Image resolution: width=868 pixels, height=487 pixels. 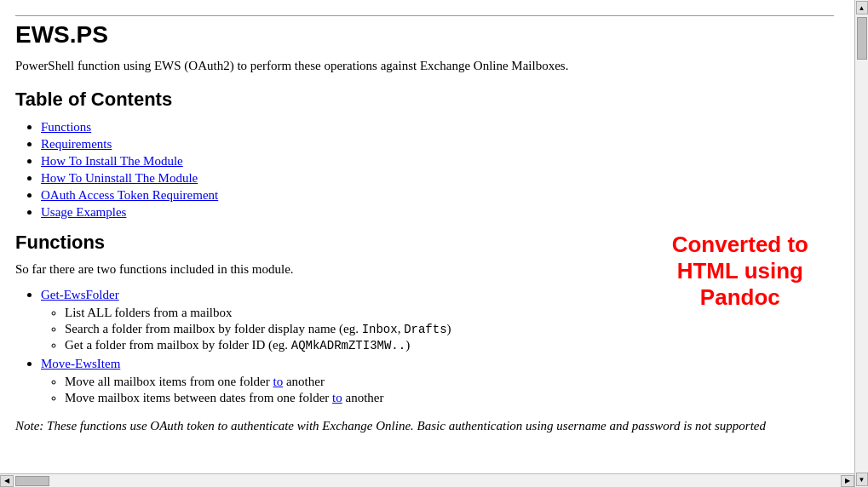 What do you see at coordinates (740, 298) in the screenshot?
I see `badge-line3: Pandoc` at bounding box center [740, 298].